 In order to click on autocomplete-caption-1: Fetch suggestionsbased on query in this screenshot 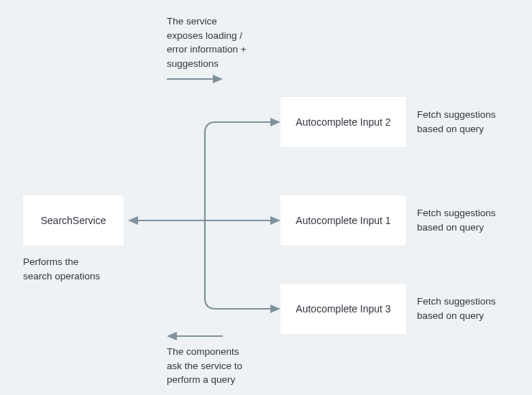, I will do `click(467, 220)`.